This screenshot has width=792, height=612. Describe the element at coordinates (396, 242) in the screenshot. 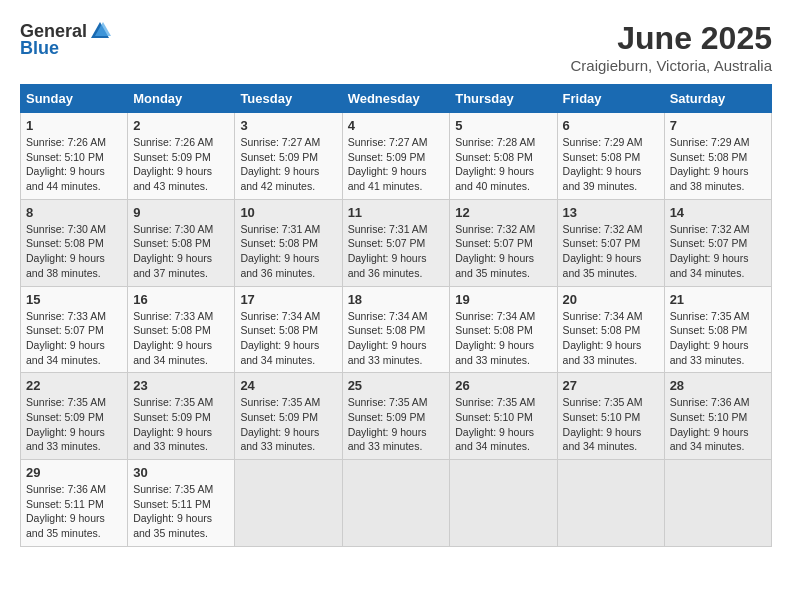

I see `calendar-day-cell: 11 Sunrise: 7:31 AM Sunset: 5:07 PM Dayl…` at that location.